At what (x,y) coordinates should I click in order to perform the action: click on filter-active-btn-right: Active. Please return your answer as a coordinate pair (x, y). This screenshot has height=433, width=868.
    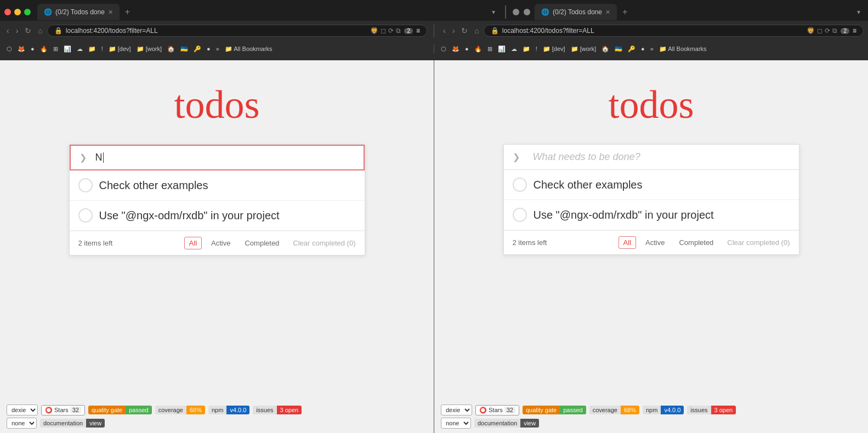
    Looking at the image, I should click on (655, 242).